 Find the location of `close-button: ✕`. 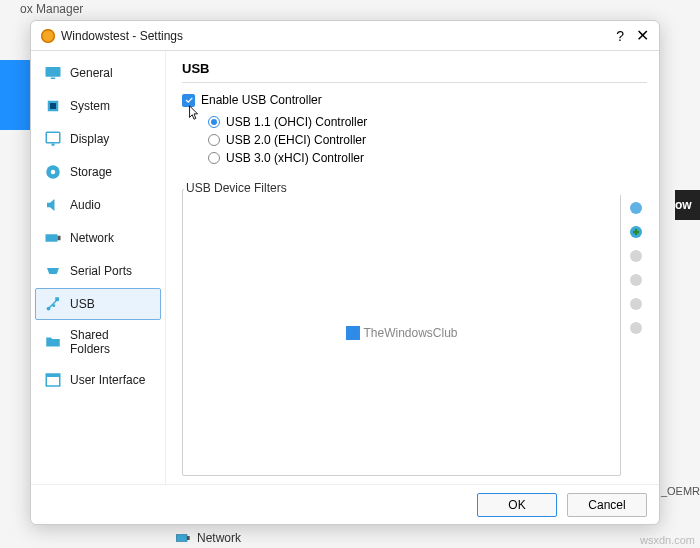

close-button: ✕ is located at coordinates (642, 36).